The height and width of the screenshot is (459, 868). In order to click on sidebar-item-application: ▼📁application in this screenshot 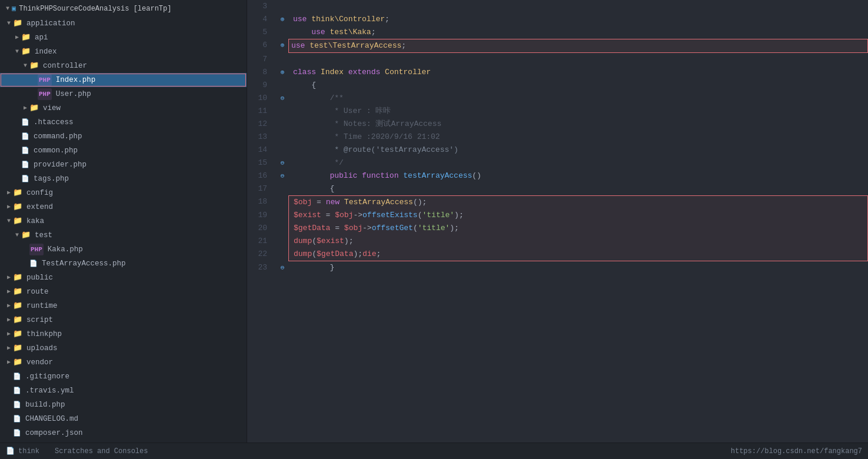, I will do `click(124, 24)`.